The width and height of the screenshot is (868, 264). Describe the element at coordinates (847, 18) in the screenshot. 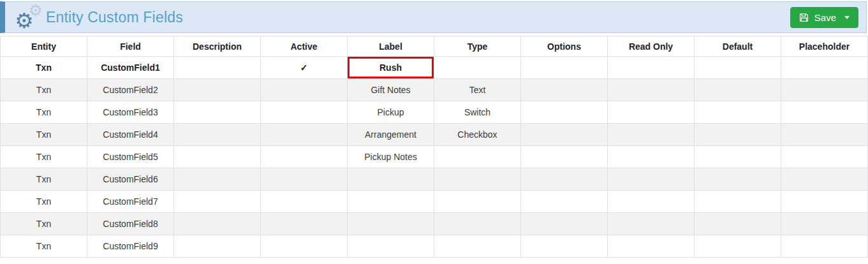

I see `chevron-down-icon` at that location.